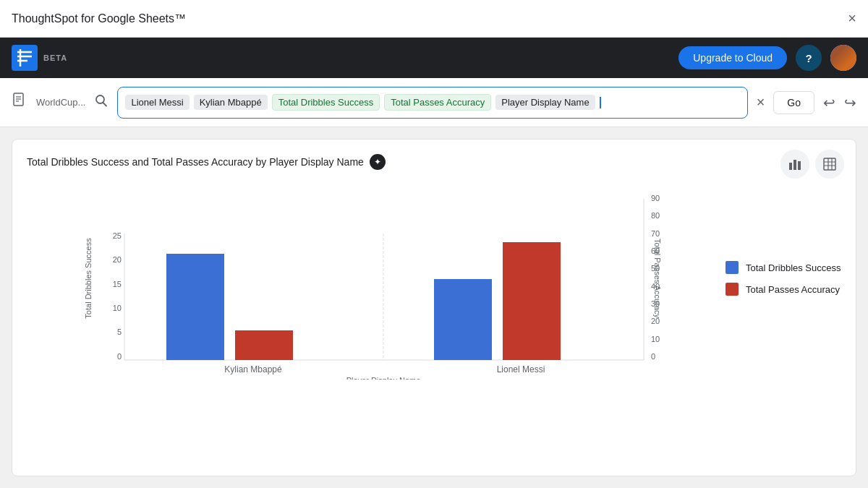  What do you see at coordinates (25, 58) in the screenshot?
I see `thoughtspot-logo-icon` at bounding box center [25, 58].